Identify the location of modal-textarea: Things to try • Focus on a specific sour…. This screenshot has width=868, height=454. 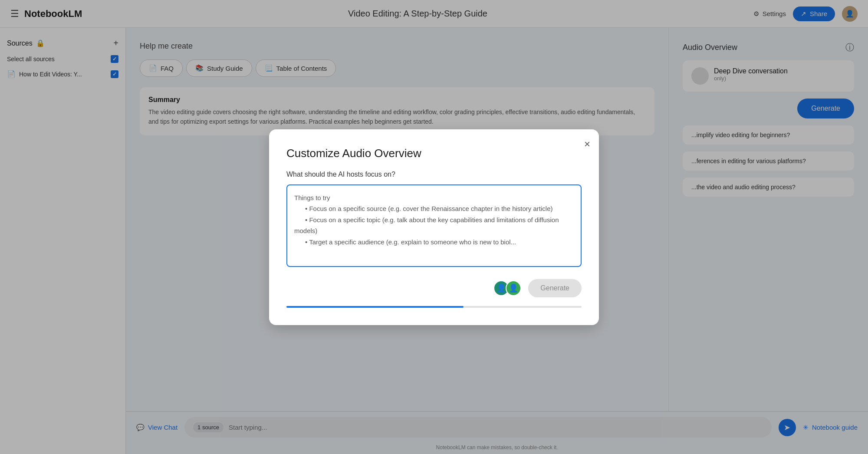
(434, 226).